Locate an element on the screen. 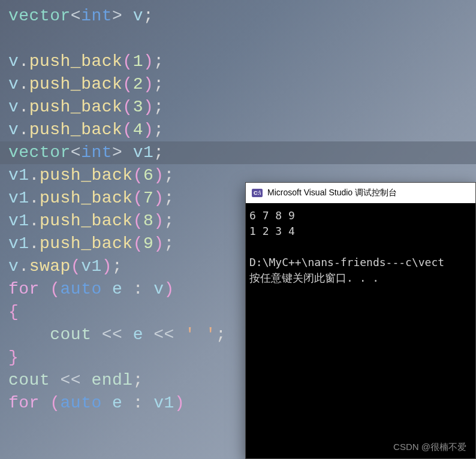  code-line: v.push_back(4); is located at coordinates (238, 130).